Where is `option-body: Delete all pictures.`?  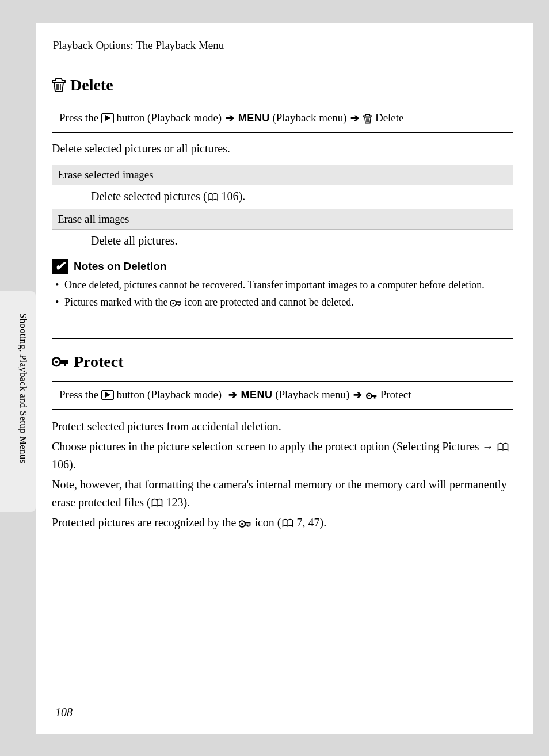 option-body: Delete all pictures. is located at coordinates (283, 242).